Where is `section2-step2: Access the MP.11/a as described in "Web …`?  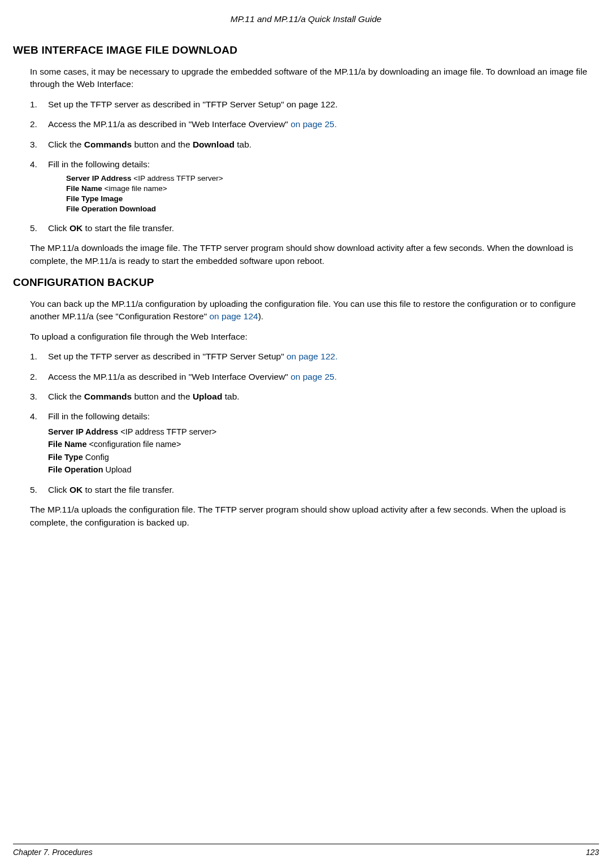
section2-step2: Access the MP.11/a as described in "Web … is located at coordinates (314, 377).